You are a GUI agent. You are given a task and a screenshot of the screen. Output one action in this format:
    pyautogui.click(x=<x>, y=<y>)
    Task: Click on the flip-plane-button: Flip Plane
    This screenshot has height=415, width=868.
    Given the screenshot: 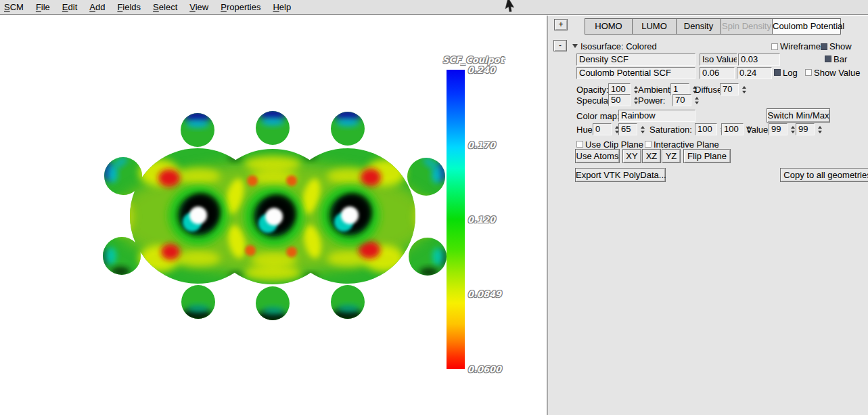 What is the action you would take?
    pyautogui.click(x=707, y=156)
    